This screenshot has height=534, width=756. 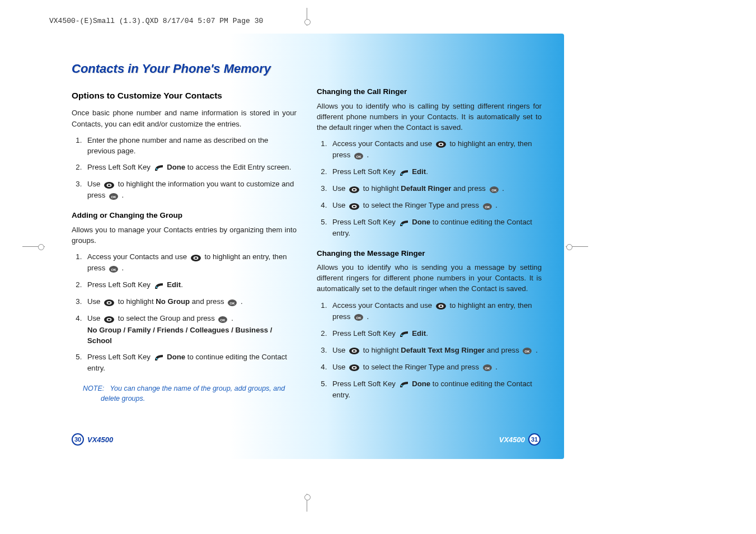 I want to click on crop-mark-bottom-icon, so click(x=307, y=503).